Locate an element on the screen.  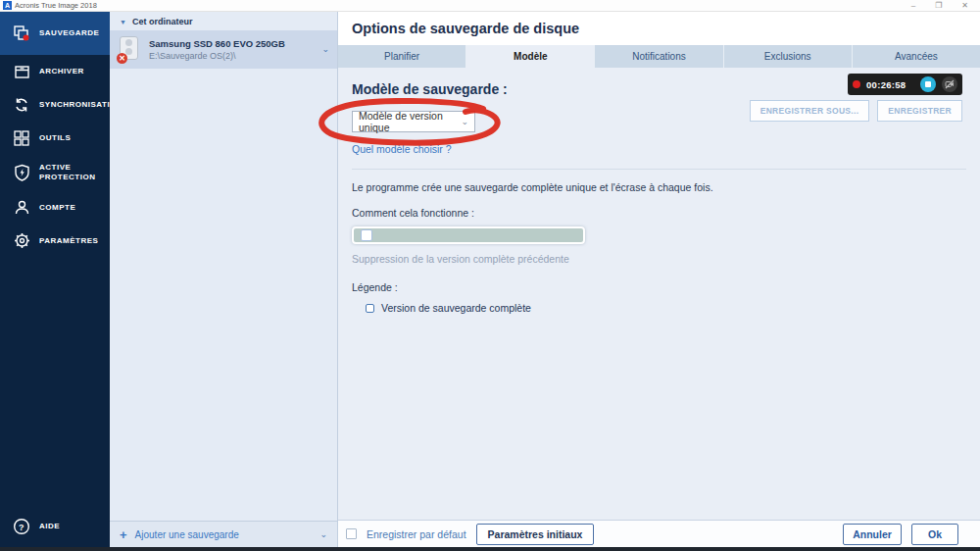
legend-label: Légende : is located at coordinates (659, 287).